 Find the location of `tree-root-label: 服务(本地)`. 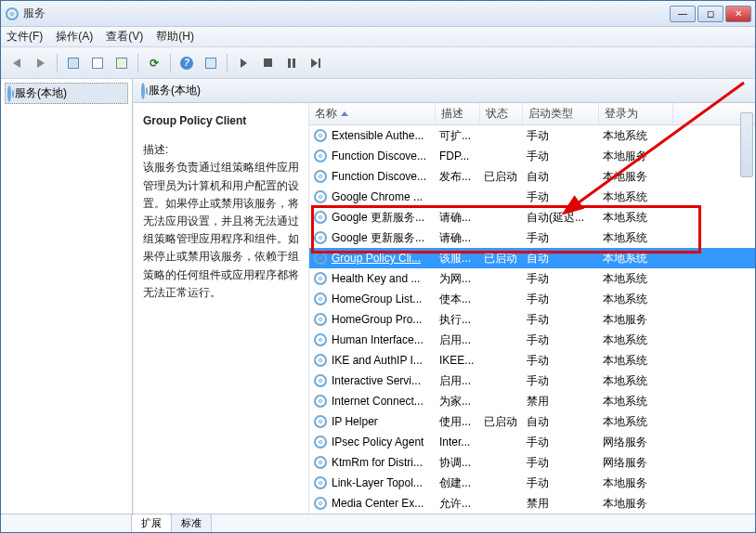

tree-root-label: 服务(本地) is located at coordinates (41, 93).